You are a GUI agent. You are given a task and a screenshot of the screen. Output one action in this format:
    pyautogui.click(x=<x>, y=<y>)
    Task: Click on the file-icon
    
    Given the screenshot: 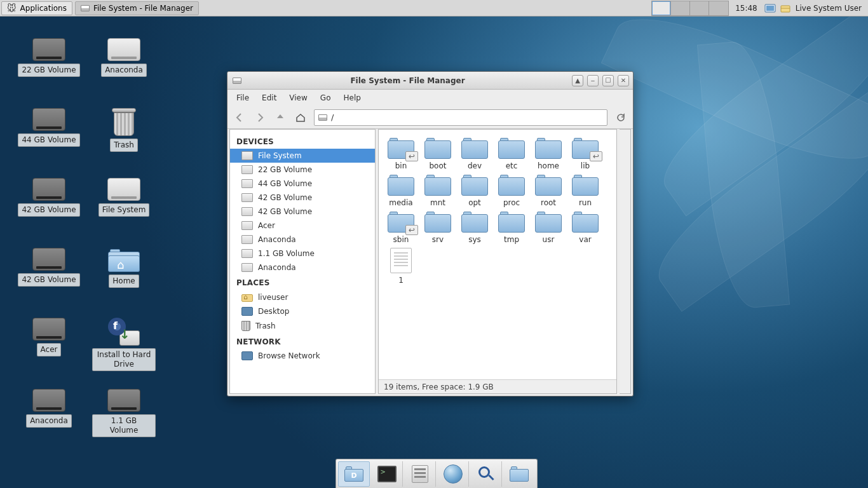 What is the action you would take?
    pyautogui.click(x=401, y=261)
    